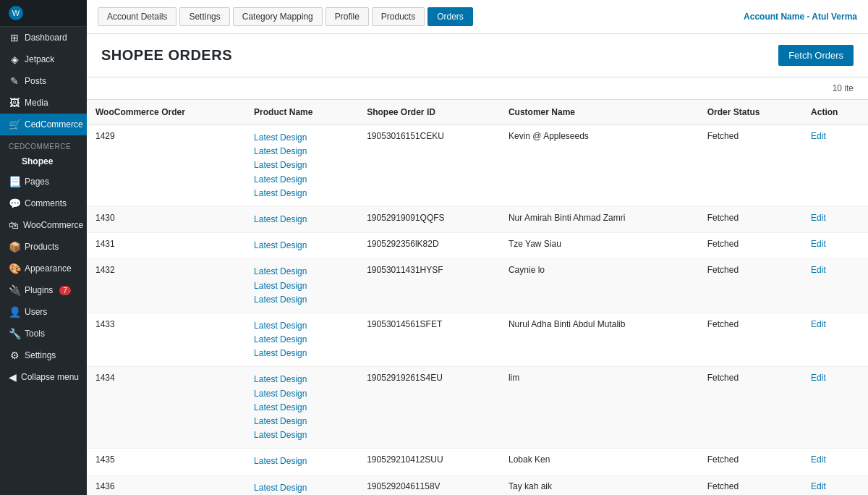 Image resolution: width=868 pixels, height=495 pixels. I want to click on sidebar-item-products: 📦 Products, so click(43, 247).